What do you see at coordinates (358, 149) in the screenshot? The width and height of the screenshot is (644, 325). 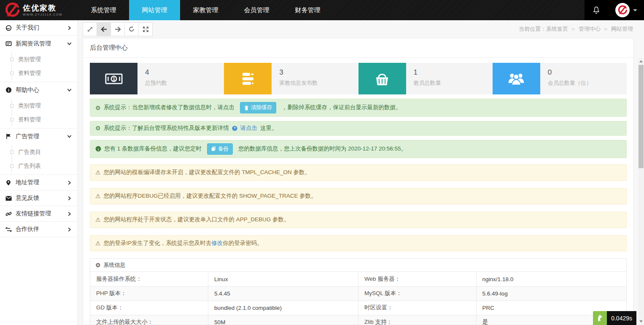 I see `alert-backup: i 您有 1 条数据库备份信息，建议您定时 备份 您的数据库信息，您上次备份数据…` at bounding box center [358, 149].